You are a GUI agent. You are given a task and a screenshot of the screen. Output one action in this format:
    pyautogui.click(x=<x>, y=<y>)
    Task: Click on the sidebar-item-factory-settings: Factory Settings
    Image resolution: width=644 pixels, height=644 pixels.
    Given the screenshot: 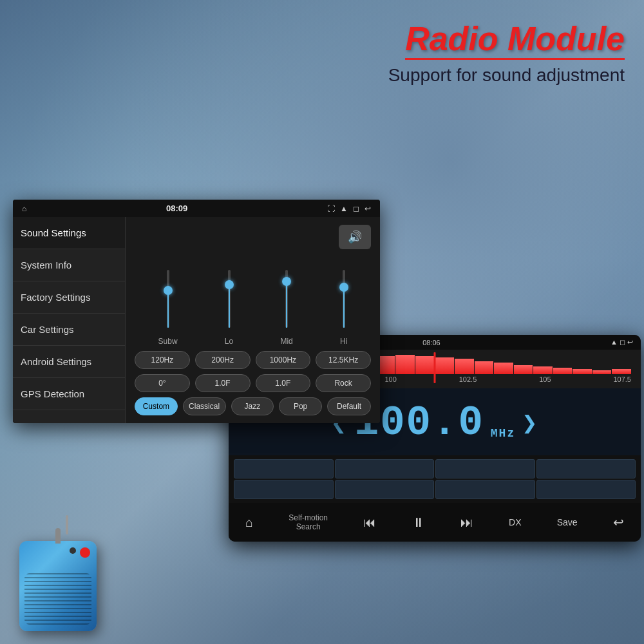 What is the action you would take?
    pyautogui.click(x=69, y=298)
    